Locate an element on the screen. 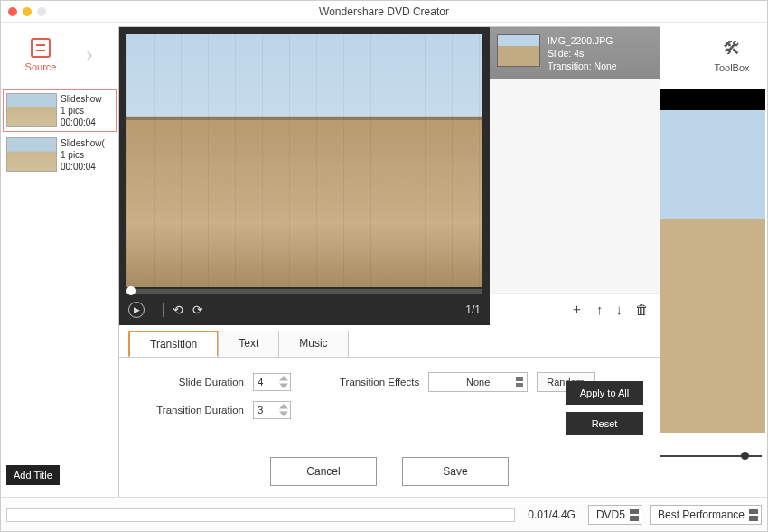  dialog-actions: Cancel Save is located at coordinates (389, 473).